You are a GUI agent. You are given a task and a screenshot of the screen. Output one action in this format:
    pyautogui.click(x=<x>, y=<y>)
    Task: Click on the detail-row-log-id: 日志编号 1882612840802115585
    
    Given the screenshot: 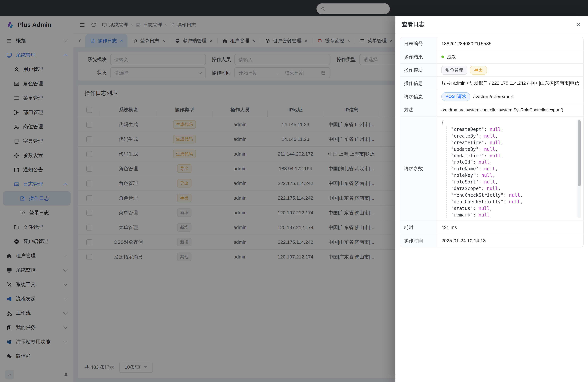 What is the action you would take?
    pyautogui.click(x=492, y=44)
    